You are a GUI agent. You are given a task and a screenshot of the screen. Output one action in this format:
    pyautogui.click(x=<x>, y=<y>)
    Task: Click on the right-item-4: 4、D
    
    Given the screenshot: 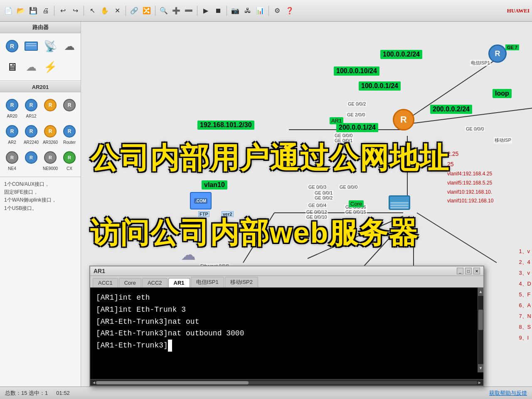 What is the action you would take?
    pyautogui.click(x=525, y=284)
    